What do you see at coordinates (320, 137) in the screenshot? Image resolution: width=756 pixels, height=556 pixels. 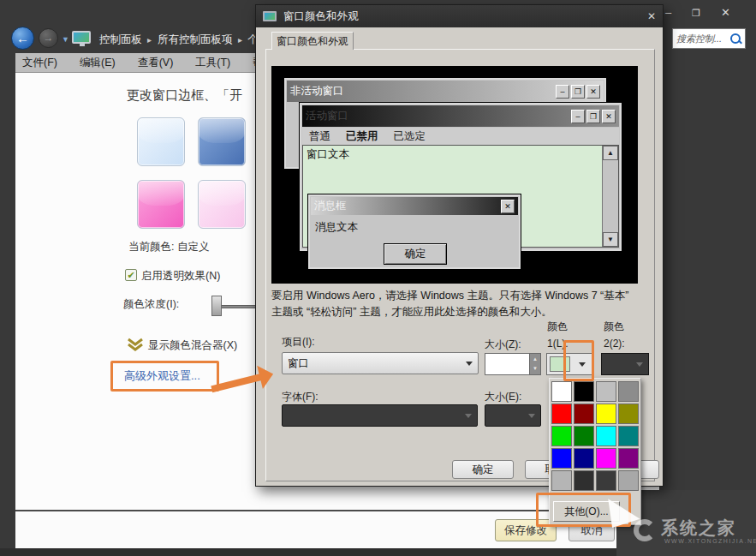 I see `preview-menu-normal: 普通` at bounding box center [320, 137].